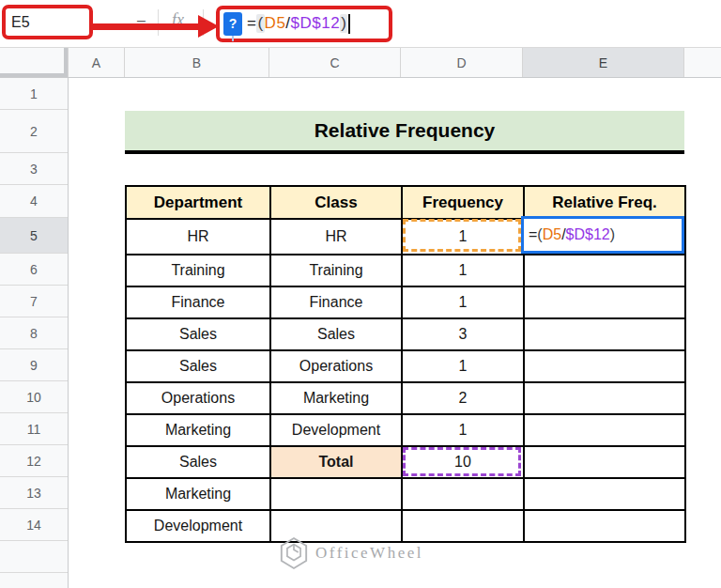 The image size is (721, 588). Describe the element at coordinates (405, 132) in the screenshot. I see `sheet-title-cell: Relative Frequency` at that location.